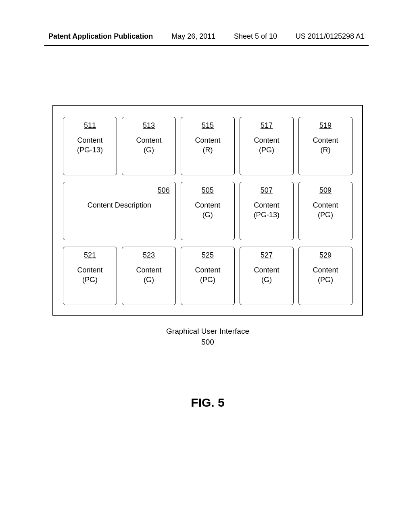 The image size is (413, 532). What do you see at coordinates (149, 146) in the screenshot?
I see `content-tile: 513Content(G)` at bounding box center [149, 146].